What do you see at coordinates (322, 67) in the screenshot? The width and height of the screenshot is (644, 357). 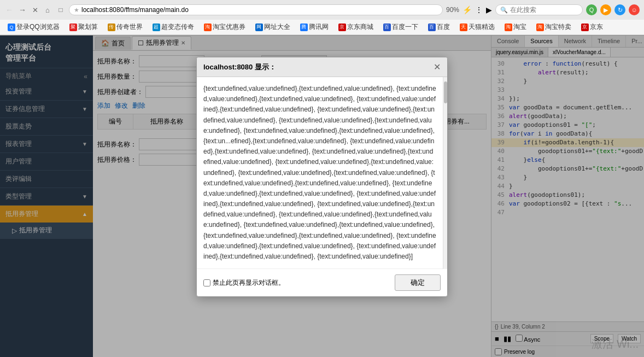 I see `modal-header: localhost:8080 显示： ✕` at bounding box center [322, 67].